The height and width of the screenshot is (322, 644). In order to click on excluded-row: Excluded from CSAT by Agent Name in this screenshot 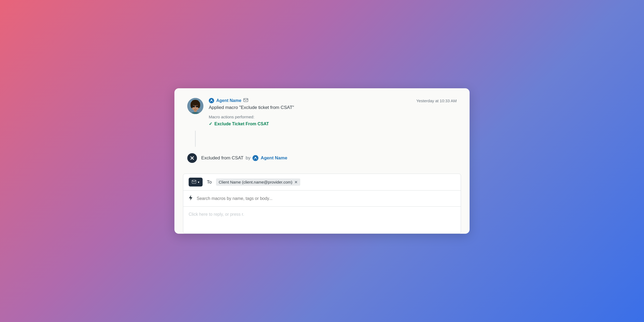, I will do `click(322, 158)`.